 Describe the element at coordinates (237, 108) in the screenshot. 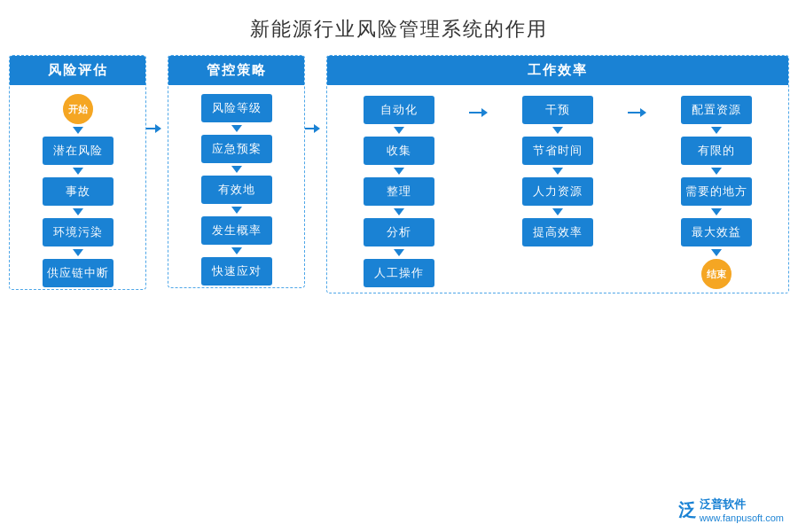

I see `flow-box-ctrl-1: 风险等级` at that location.